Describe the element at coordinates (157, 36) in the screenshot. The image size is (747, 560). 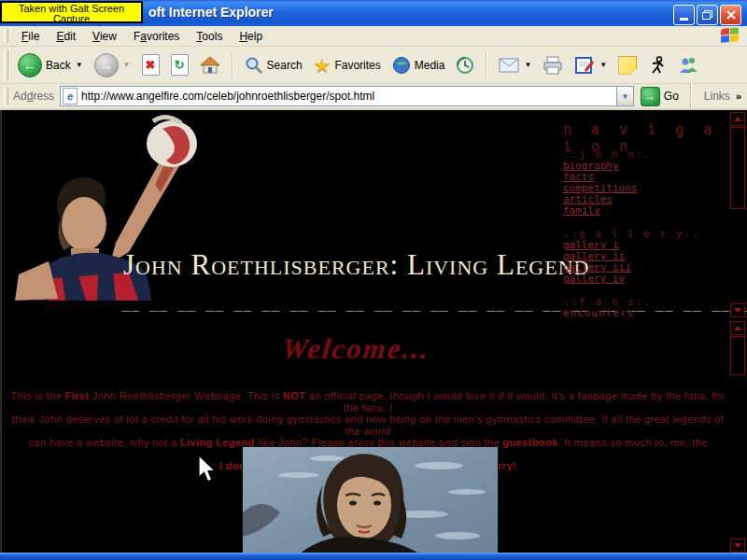
I see `menu-favorites: Favorites` at that location.